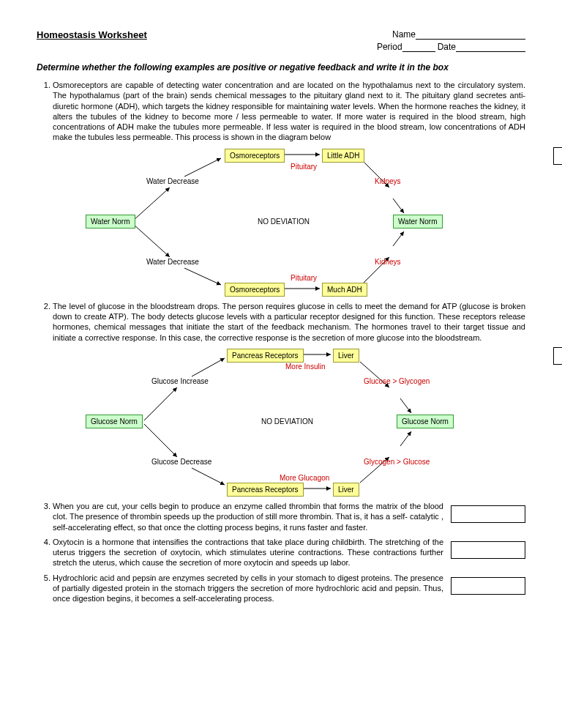 The image size is (562, 728). Describe the element at coordinates (346, 356) in the screenshot. I see `d2-liver-top: Liver` at that location.